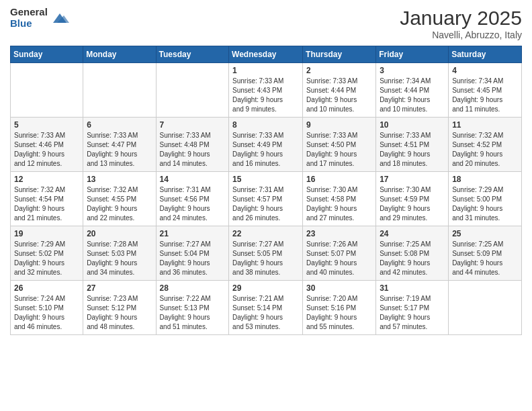  Describe the element at coordinates (193, 288) in the screenshot. I see `day-number: 28` at that location.